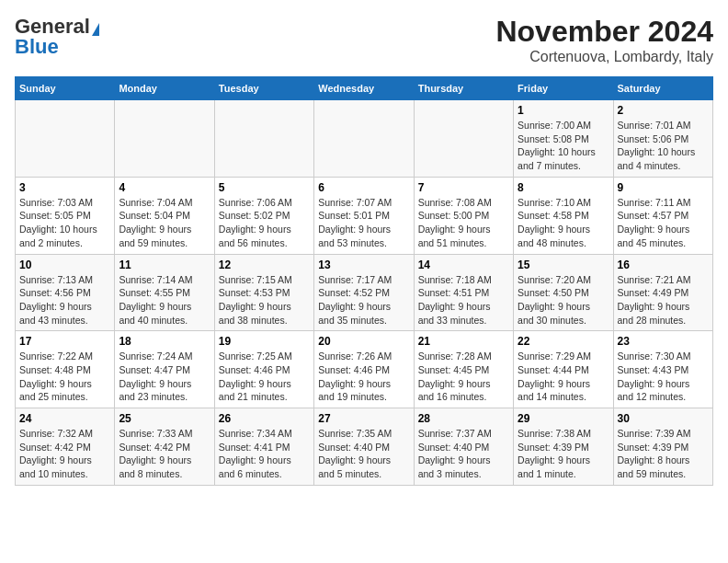  What do you see at coordinates (463, 419) in the screenshot?
I see `day-number: 28` at bounding box center [463, 419].